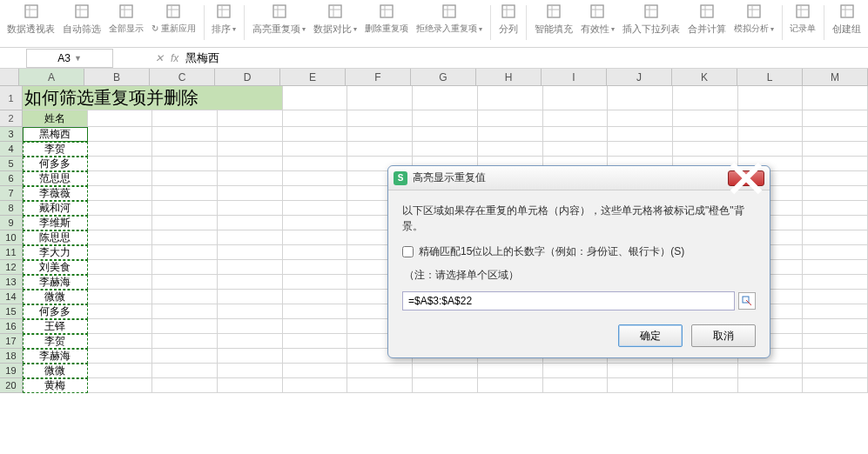 Image resolution: width=868 pixels, height=454 pixels. What do you see at coordinates (836, 77) in the screenshot?
I see `col-header-M: M` at bounding box center [836, 77].